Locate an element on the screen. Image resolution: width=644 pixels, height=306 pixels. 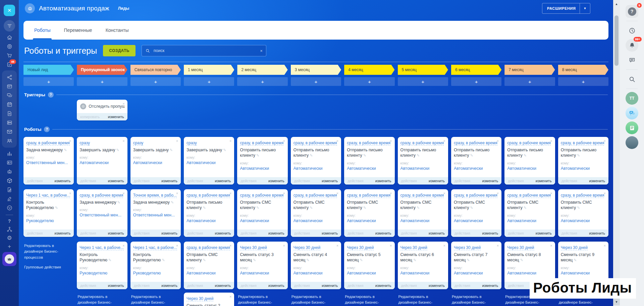
help-icon: ?9 is located at coordinates (632, 11).